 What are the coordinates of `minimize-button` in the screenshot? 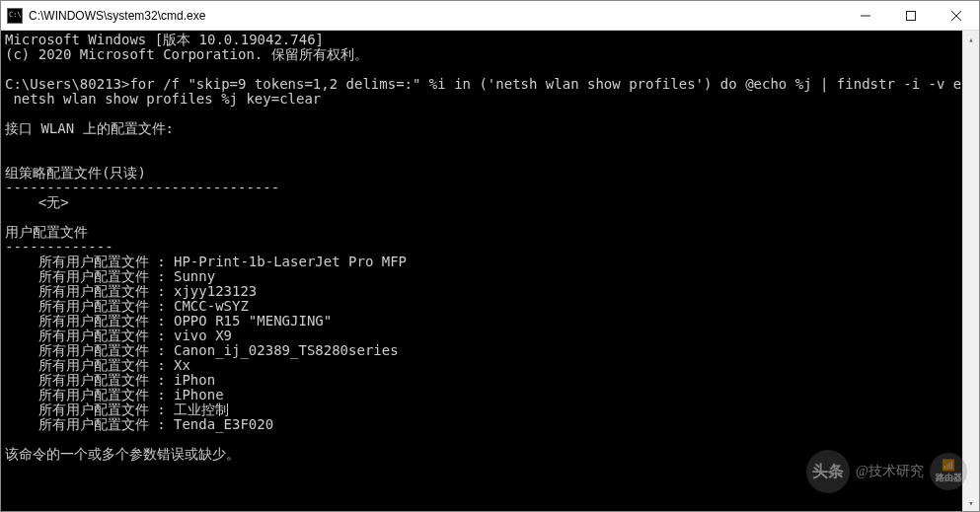 It's located at (866, 16).